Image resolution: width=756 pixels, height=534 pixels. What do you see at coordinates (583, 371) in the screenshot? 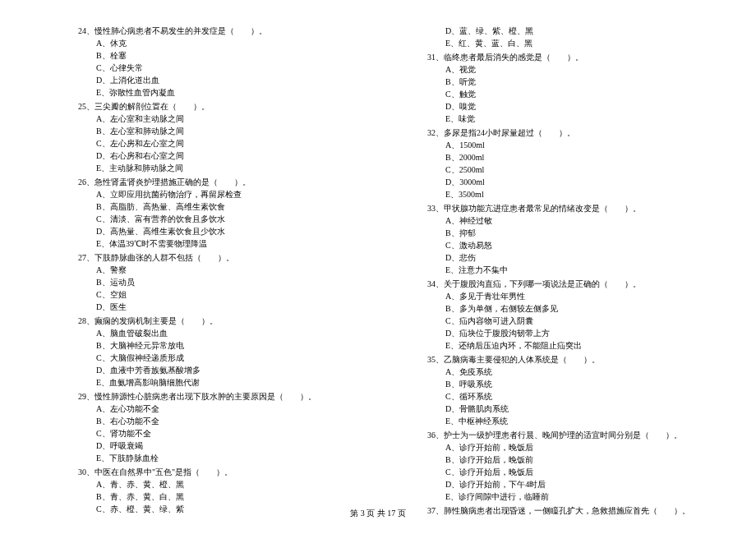
I see `option: A、免疫系统` at bounding box center [583, 371].